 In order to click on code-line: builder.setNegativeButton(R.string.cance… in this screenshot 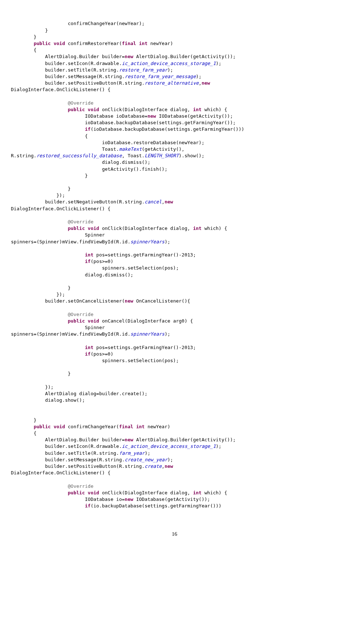, I will do `click(92, 202)`.